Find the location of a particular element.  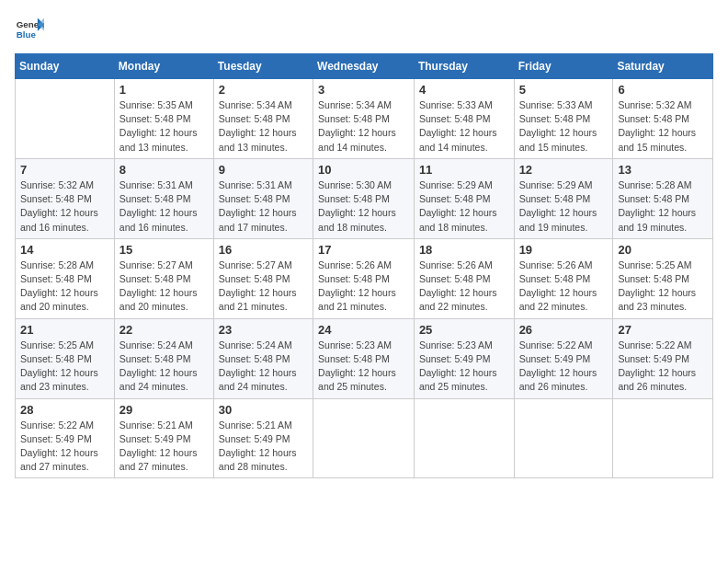

day-number: 1 is located at coordinates (164, 90).